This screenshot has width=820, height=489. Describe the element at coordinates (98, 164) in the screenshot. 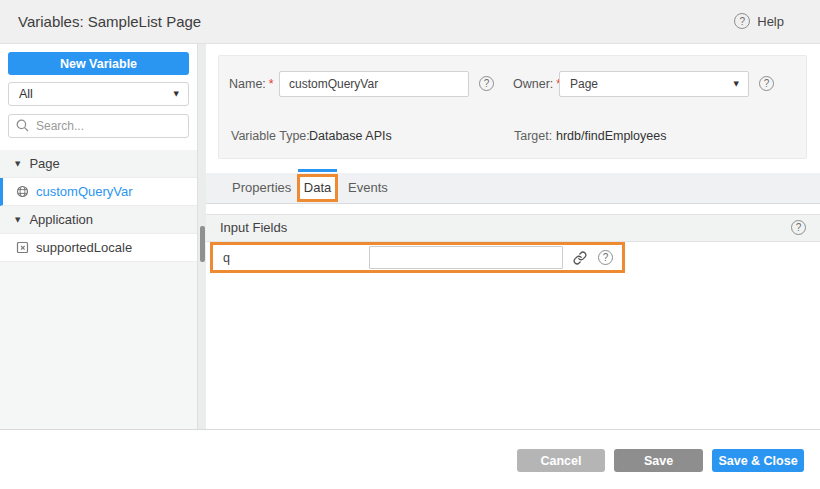

I see `tree-group-page: ▼ Page` at that location.